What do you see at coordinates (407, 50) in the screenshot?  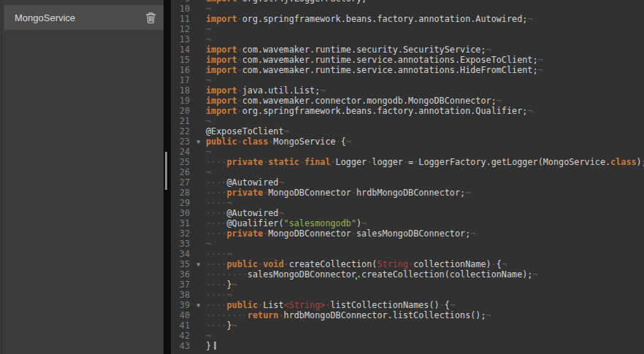 I see `code-line: 14import·com.wavemaker.runtime.security.…` at bounding box center [407, 50].